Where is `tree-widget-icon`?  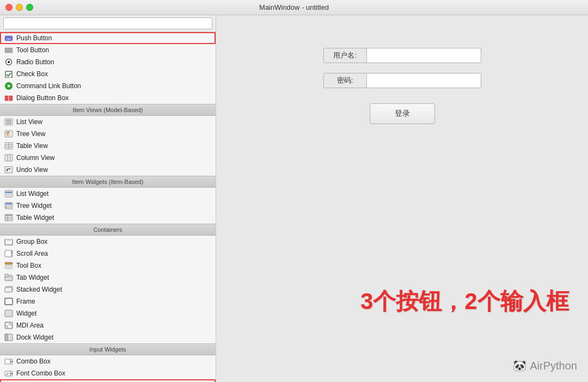
tree-widget-icon is located at coordinates (9, 206).